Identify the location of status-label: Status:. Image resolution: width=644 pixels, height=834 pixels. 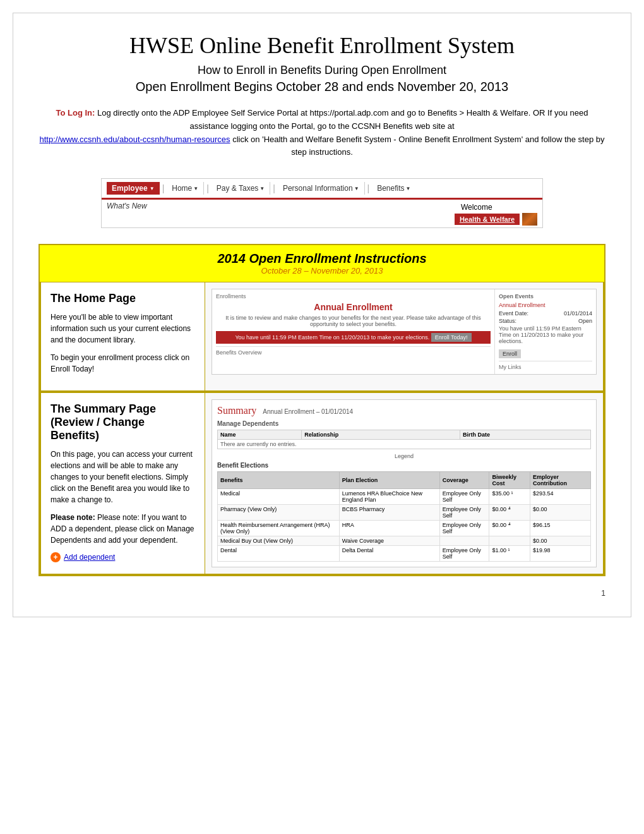
(508, 321).